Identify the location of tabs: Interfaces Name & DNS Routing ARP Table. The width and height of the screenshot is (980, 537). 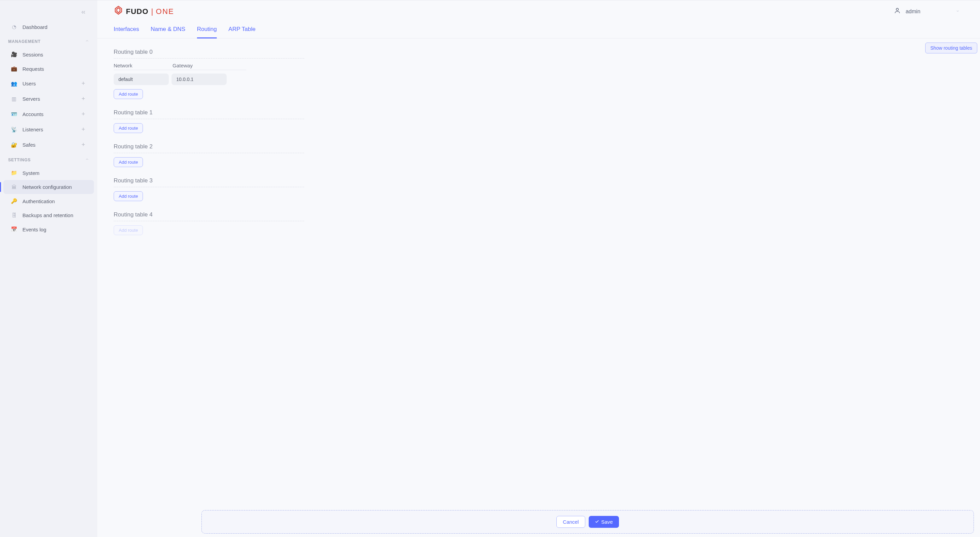
(539, 28).